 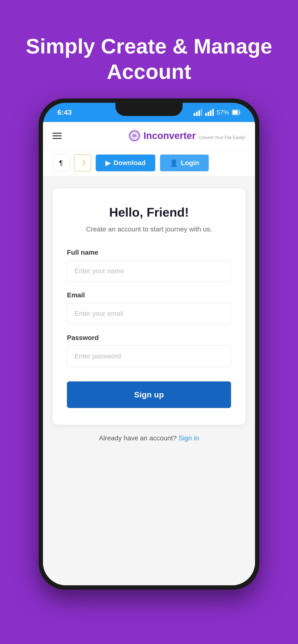 I want to click on download-video-icon: ▶, so click(x=108, y=163).